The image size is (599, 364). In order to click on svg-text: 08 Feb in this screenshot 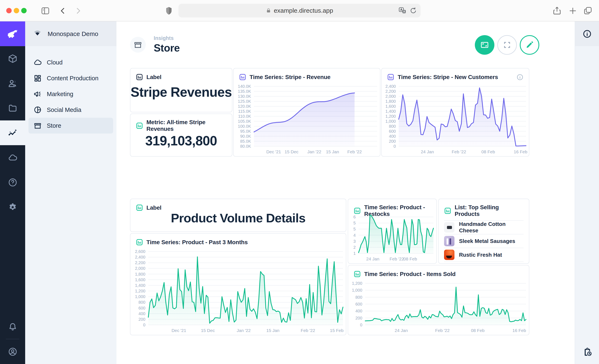, I will do `click(488, 152)`.